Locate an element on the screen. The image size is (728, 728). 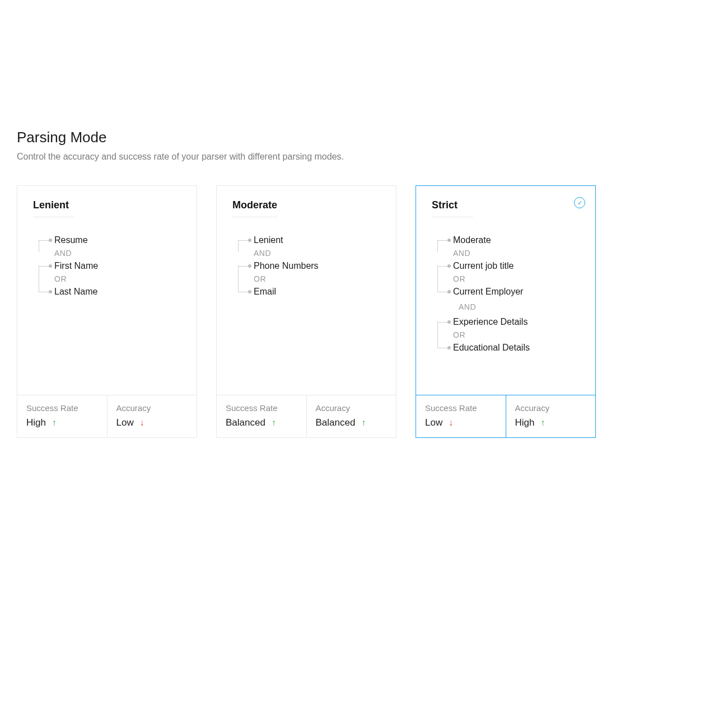
card-title: Strict is located at coordinates (452, 208).